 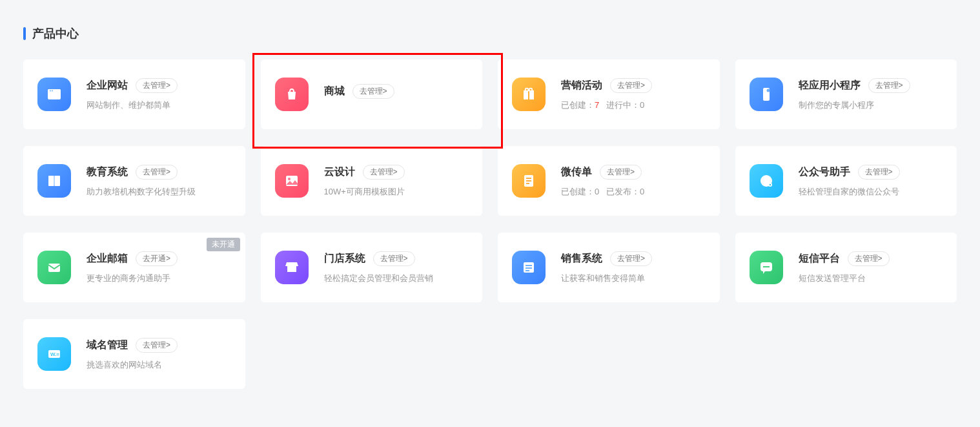 I want to click on annotation-arrow, so click(x=490, y=421).